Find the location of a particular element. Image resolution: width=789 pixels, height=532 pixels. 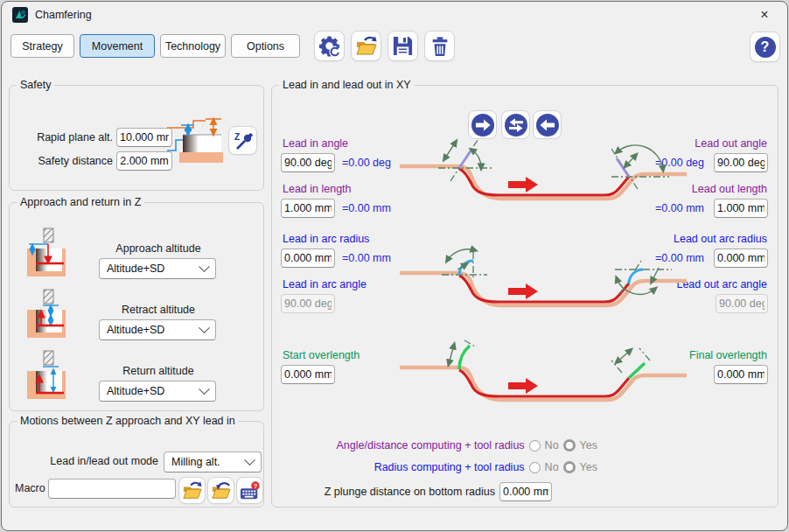

rapid-plane-input is located at coordinates (144, 137).